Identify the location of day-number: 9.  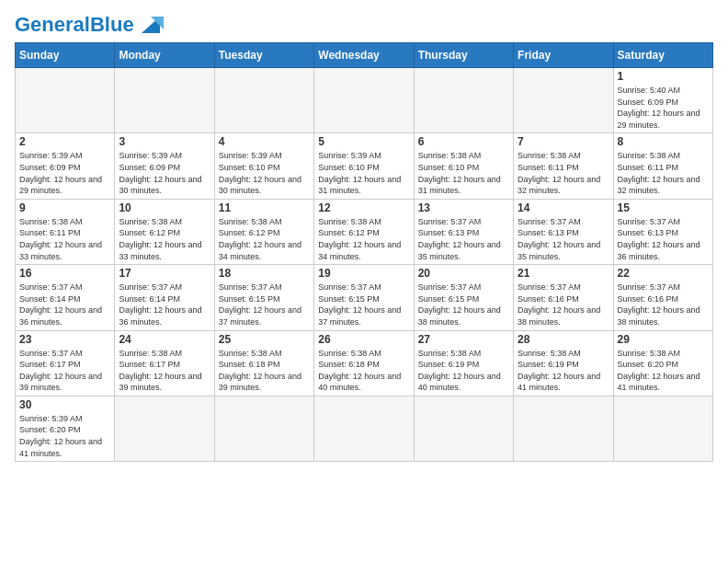
(64, 208).